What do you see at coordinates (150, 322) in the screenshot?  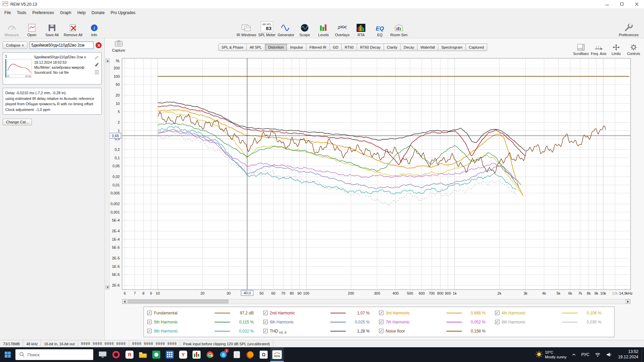 I see `checkbox-5th-harmonic: ✓` at bounding box center [150, 322].